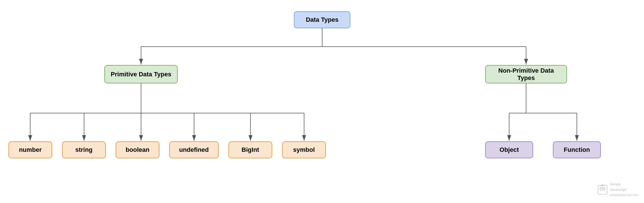 The height and width of the screenshot is (203, 644). What do you see at coordinates (250, 150) in the screenshot?
I see `node-bigint: BigInt` at bounding box center [250, 150].